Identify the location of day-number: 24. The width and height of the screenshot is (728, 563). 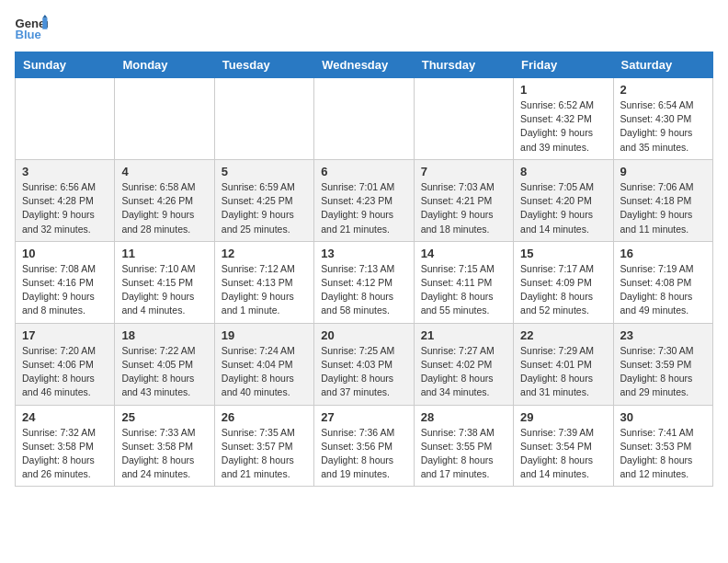
(64, 418).